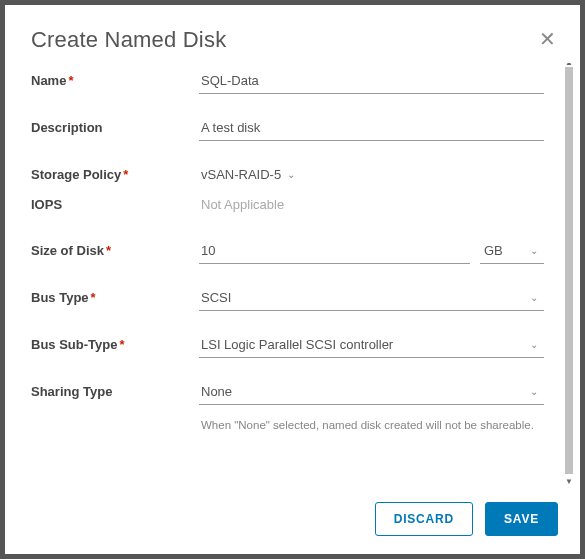 This screenshot has height=559, width=585. What do you see at coordinates (115, 392) in the screenshot?
I see `sharing-type-label: Sharing Type` at bounding box center [115, 392].